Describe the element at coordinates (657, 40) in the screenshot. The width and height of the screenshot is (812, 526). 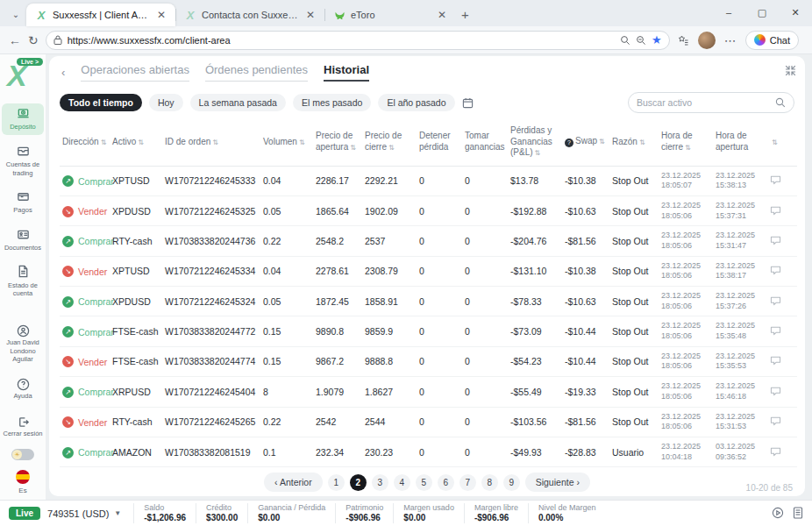
I see `favorite-star-icon: ★` at that location.